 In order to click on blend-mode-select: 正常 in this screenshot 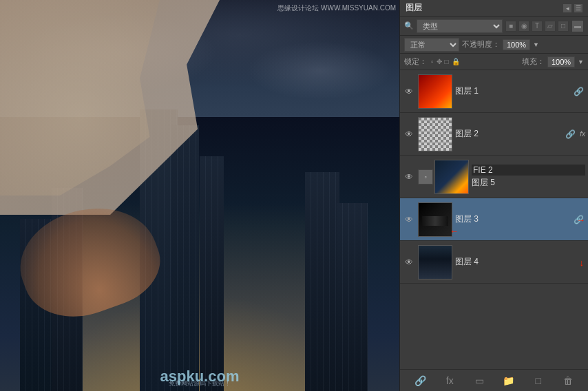, I will do `click(432, 45)`.